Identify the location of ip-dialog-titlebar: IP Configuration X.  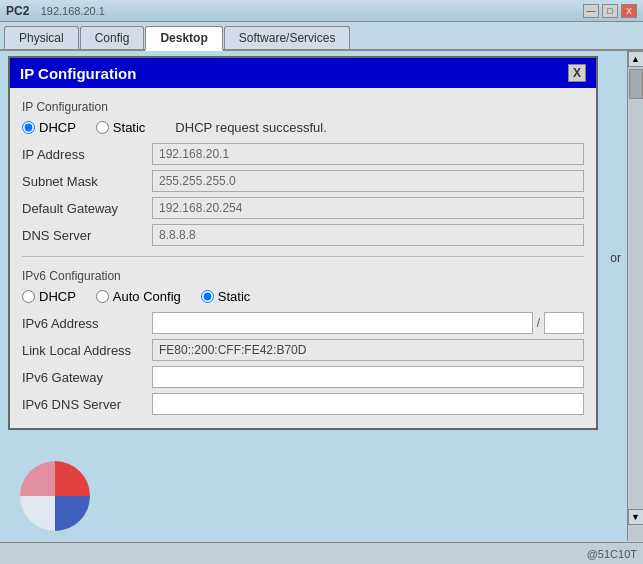
(303, 73).